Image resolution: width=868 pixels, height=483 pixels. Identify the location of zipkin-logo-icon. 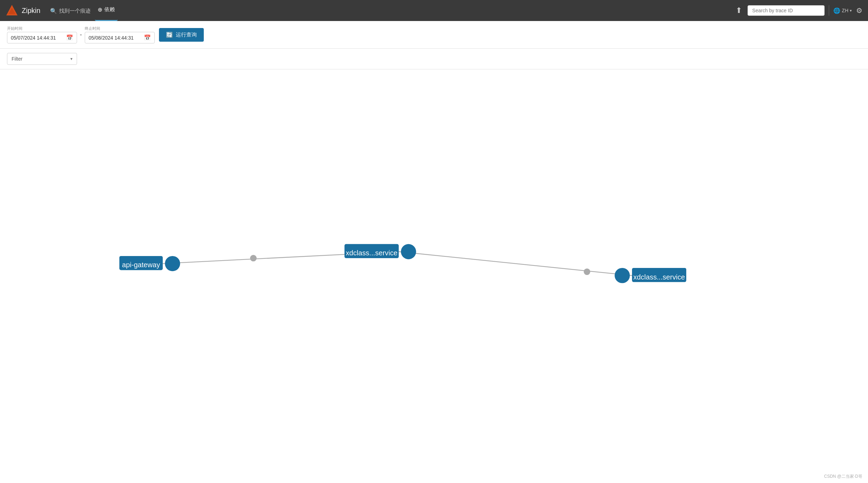
(12, 11).